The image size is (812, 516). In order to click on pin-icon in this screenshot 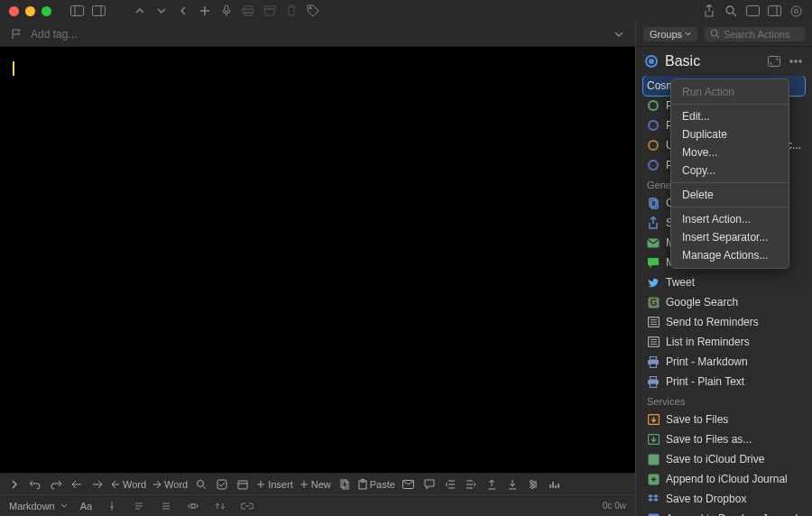, I will do `click(112, 506)`.